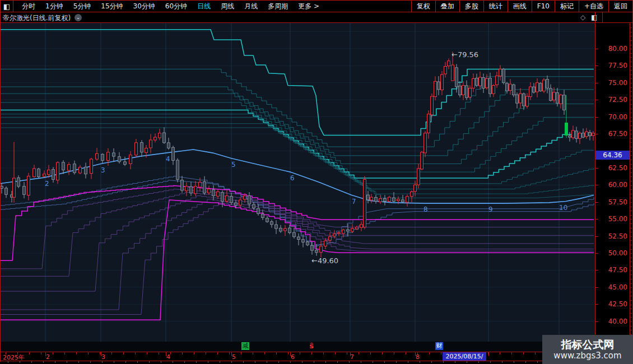  Describe the element at coordinates (426, 209) in the screenshot. I see `line-count-label-8: 8` at that location.